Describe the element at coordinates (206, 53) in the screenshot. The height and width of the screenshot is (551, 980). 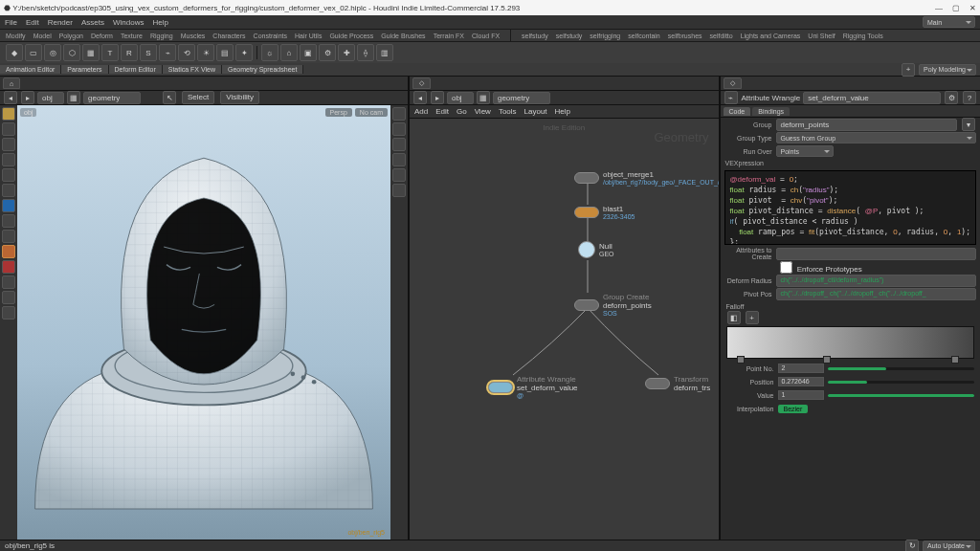
I see `shelf-tool-icon: ☀` at that location.